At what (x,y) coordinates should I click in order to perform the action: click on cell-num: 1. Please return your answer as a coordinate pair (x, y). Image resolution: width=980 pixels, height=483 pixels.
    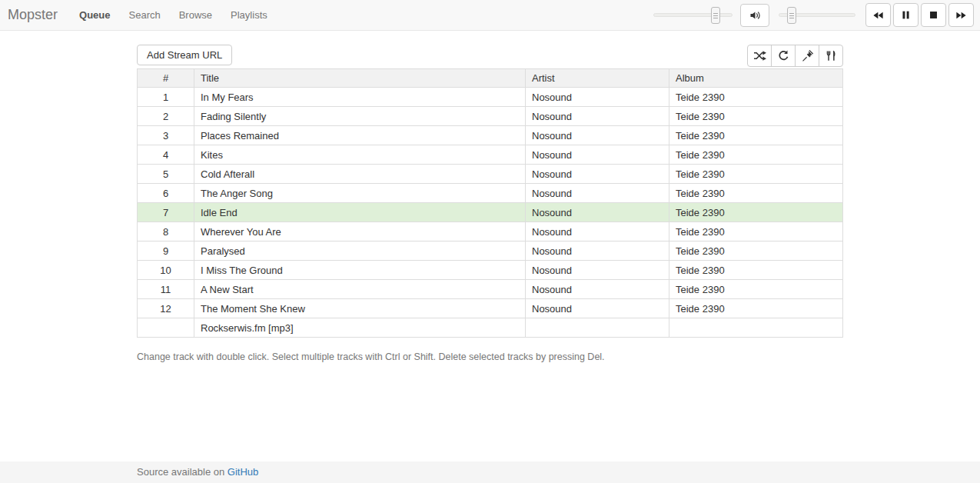
    Looking at the image, I should click on (166, 97).